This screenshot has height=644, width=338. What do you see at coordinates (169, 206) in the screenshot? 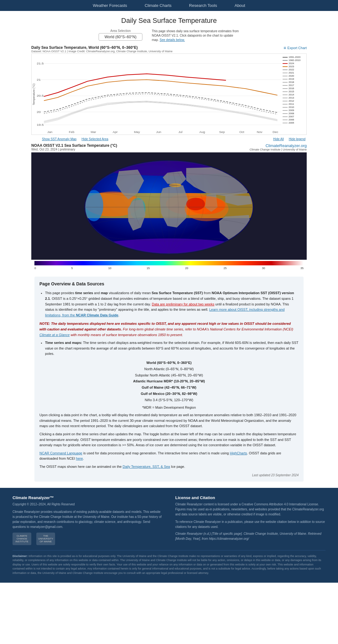
I see `globe-svg` at bounding box center [169, 206].